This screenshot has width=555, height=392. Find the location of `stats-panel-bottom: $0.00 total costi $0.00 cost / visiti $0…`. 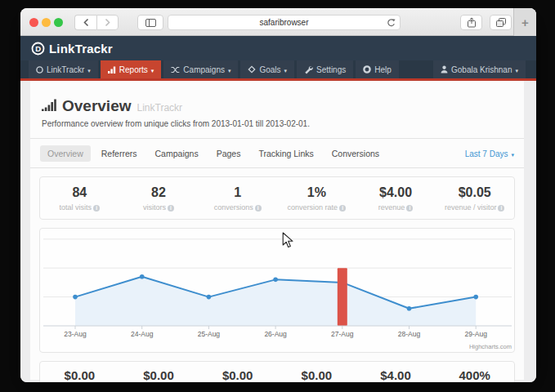

stats-panel-bottom: $0.00 total costi $0.00 cost / visiti $0… is located at coordinates (277, 372).